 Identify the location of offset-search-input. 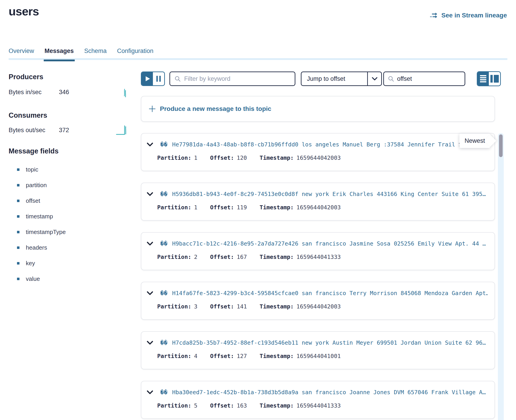
(437, 79).